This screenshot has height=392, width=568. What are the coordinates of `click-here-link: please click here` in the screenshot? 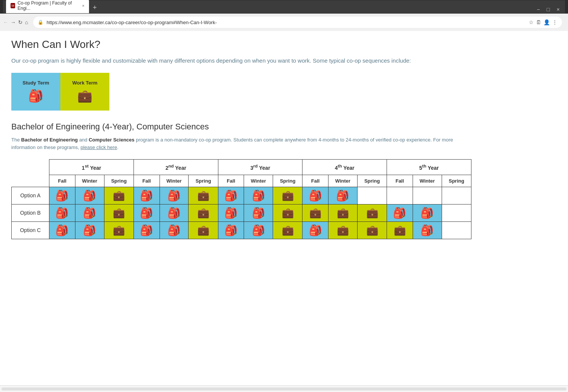 It's located at (99, 147).